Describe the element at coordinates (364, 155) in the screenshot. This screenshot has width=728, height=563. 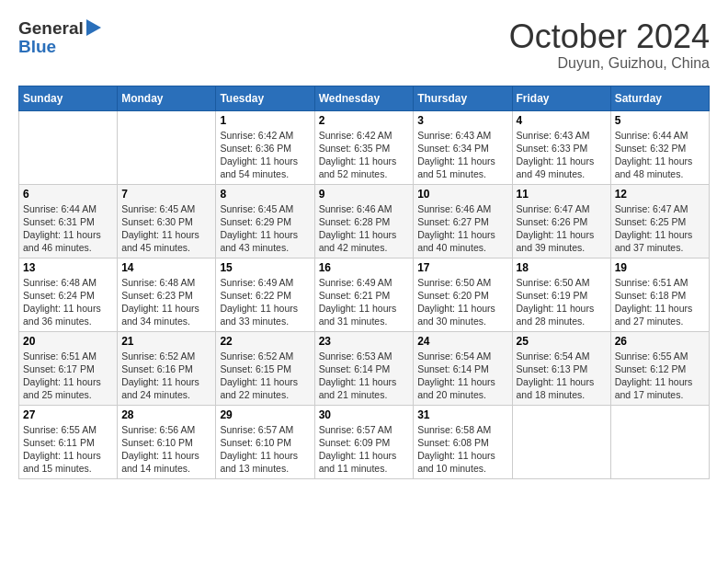
I see `day-info: Sunrise: 6:42 AM Sunset: 6:35 PM Dayligh…` at that location.